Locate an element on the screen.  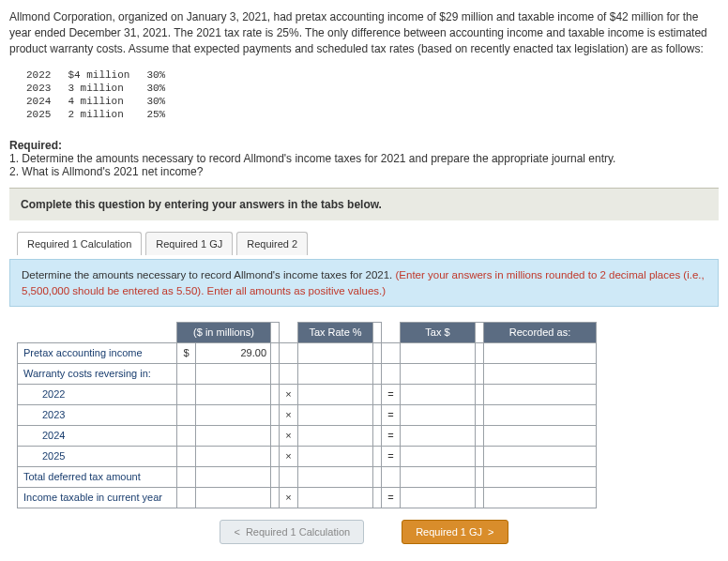
input-2025-rate is located at coordinates (336, 456).